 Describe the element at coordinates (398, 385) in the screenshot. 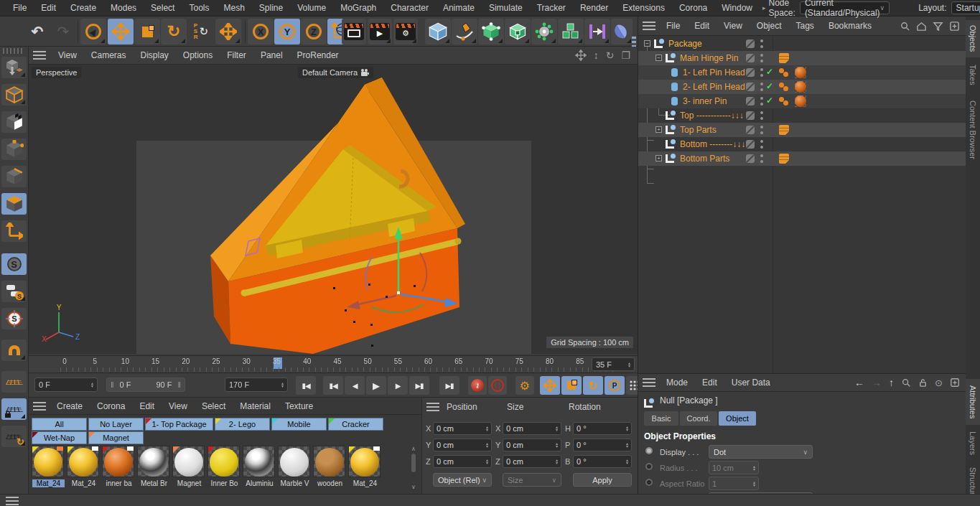

I see `next-frame-button: ▶` at that location.